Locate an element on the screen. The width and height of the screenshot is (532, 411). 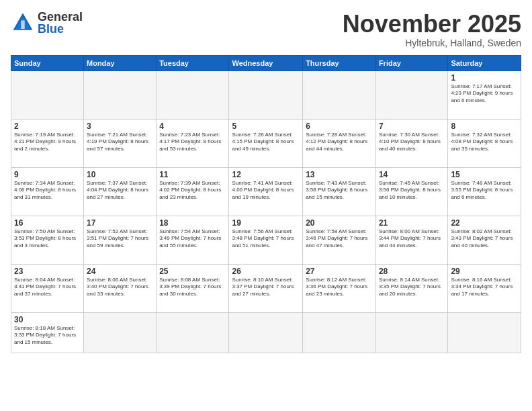
title-block: November 2025 Hyltebruk, Halland, Sweden is located at coordinates (432, 30).